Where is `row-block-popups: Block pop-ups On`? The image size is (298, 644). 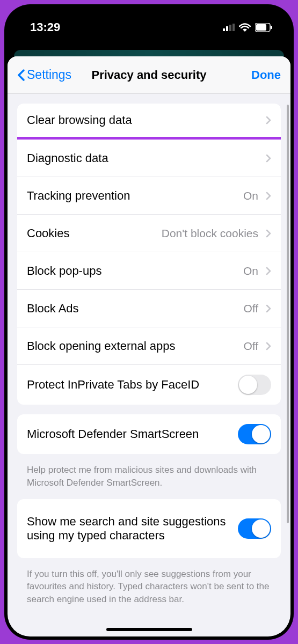
row-block-popups: Block pop-ups On is located at coordinates (149, 271).